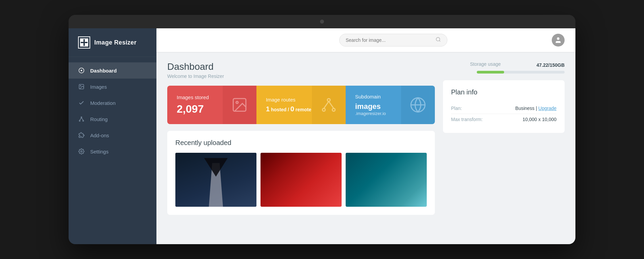 The image size is (644, 259). Describe the element at coordinates (113, 150) in the screenshot. I see `sidebar-nav: Dashboard Images` at that location.